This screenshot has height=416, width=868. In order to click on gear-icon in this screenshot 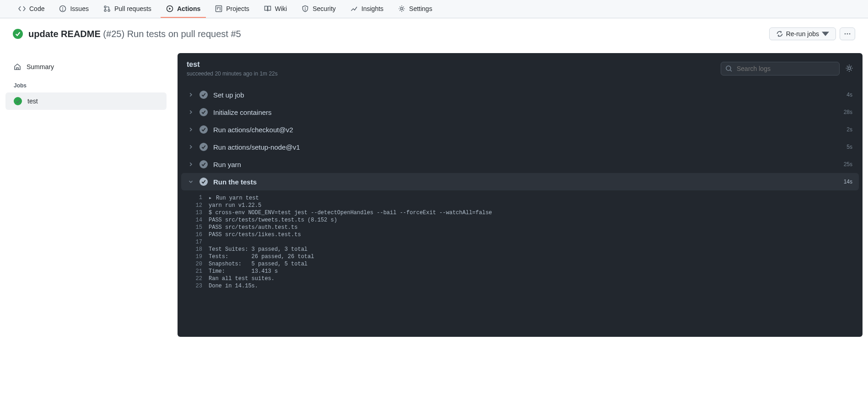, I will do `click(402, 9)`.